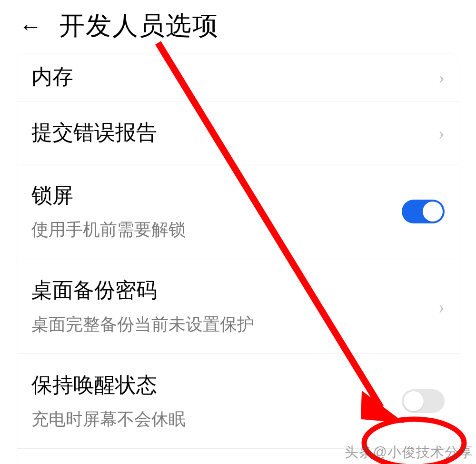  I want to click on page-header: ← 开发人员选项, so click(238, 27).